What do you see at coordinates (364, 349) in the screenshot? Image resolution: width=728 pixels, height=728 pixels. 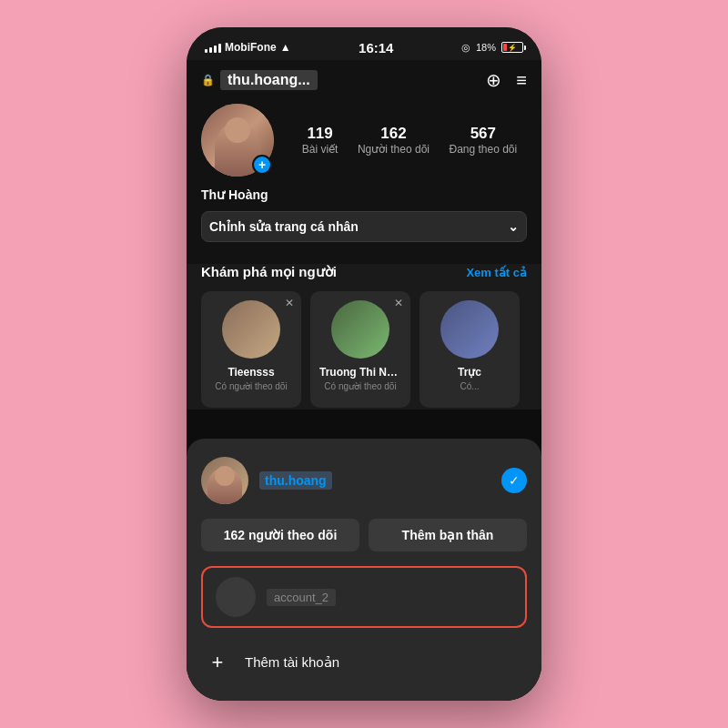 I see `discover-cards: ✕ Tieensss Có người theo dõi ✕ Truong Th…` at bounding box center [364, 349].